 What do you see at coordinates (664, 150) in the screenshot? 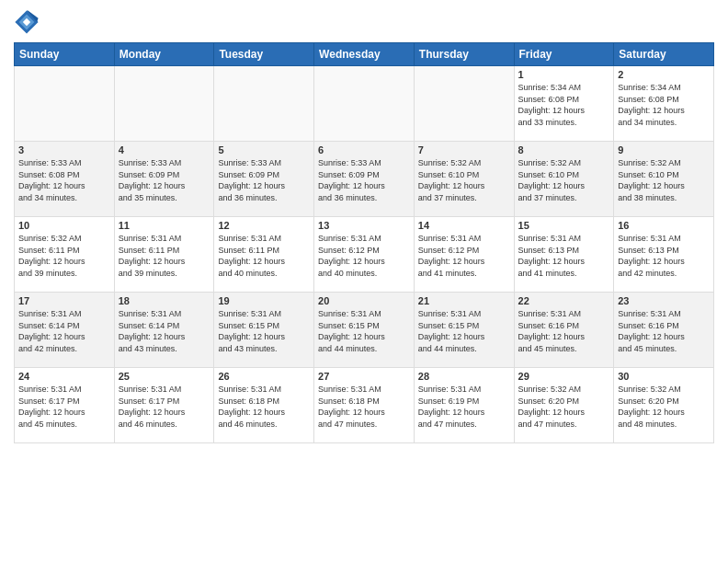
I see `day-number: 9` at bounding box center [664, 150].